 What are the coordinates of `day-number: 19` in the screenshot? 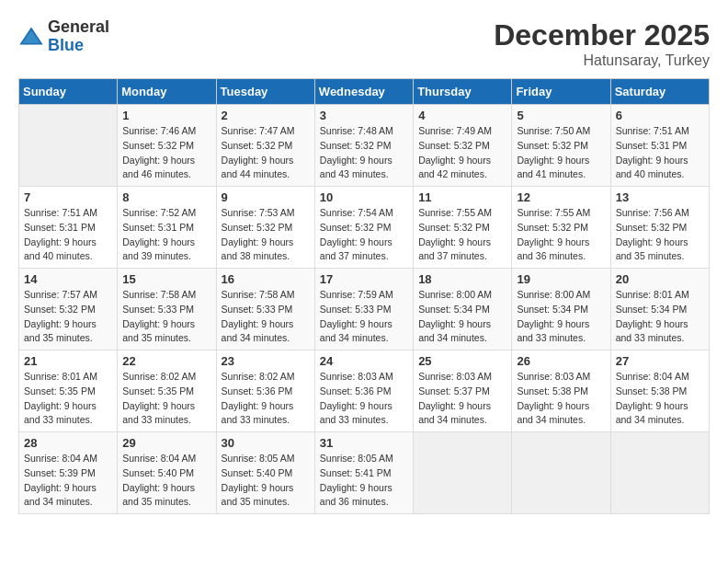 It's located at (561, 280).